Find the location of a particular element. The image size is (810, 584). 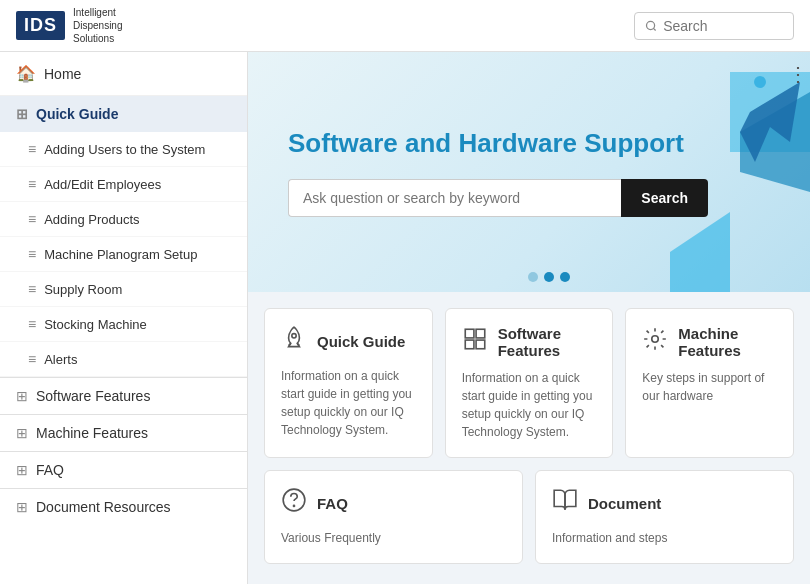

logo-line3: Solutions is located at coordinates (98, 38).